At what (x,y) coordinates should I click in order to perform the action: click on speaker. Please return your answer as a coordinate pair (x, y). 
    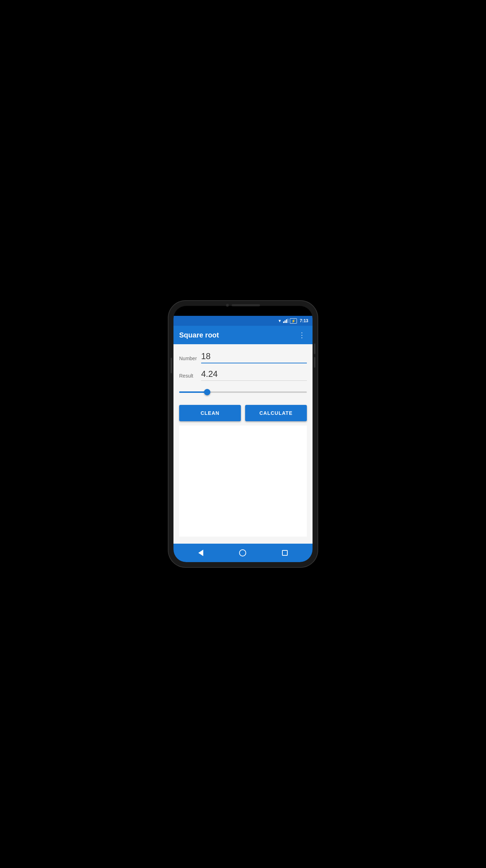
    Looking at the image, I should click on (246, 306).